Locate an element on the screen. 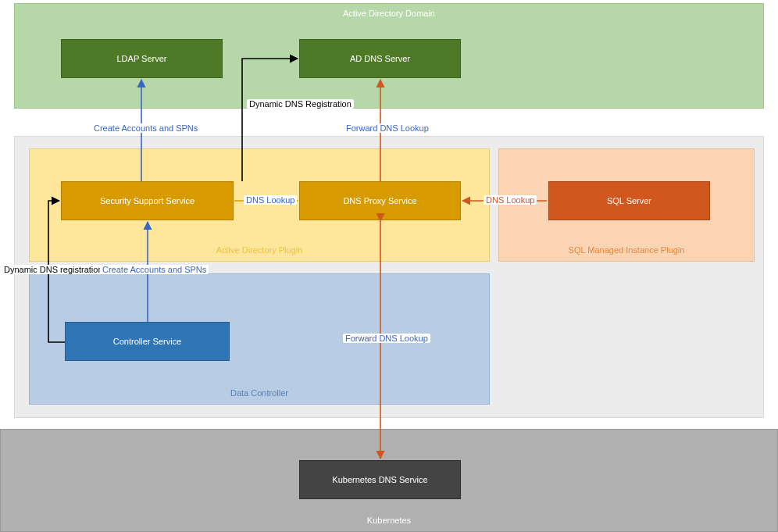 This screenshot has width=778, height=532. edge-label-forward-dns-2: Forward DNS Lookup is located at coordinates (387, 338).